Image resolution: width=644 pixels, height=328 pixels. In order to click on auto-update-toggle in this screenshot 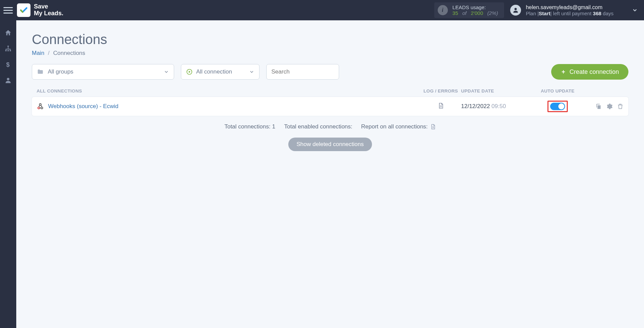, I will do `click(558, 106)`.